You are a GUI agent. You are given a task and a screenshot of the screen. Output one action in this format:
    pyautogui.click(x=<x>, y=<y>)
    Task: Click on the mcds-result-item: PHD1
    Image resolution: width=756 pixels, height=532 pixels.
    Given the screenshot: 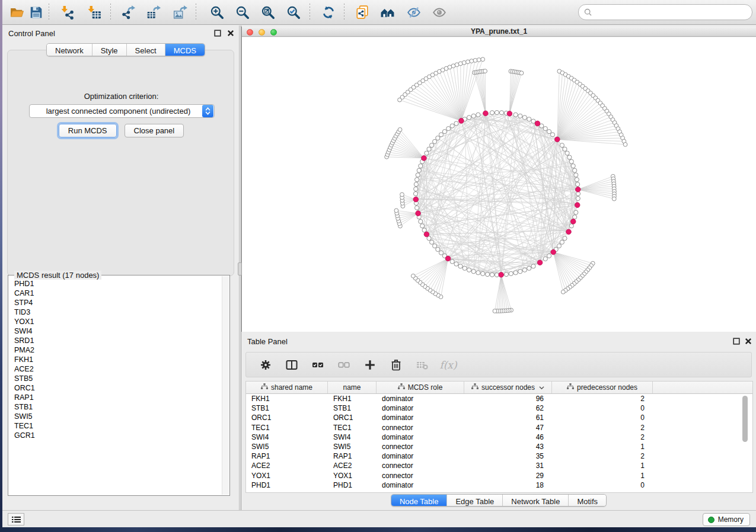 What is the action you would take?
    pyautogui.click(x=115, y=284)
    